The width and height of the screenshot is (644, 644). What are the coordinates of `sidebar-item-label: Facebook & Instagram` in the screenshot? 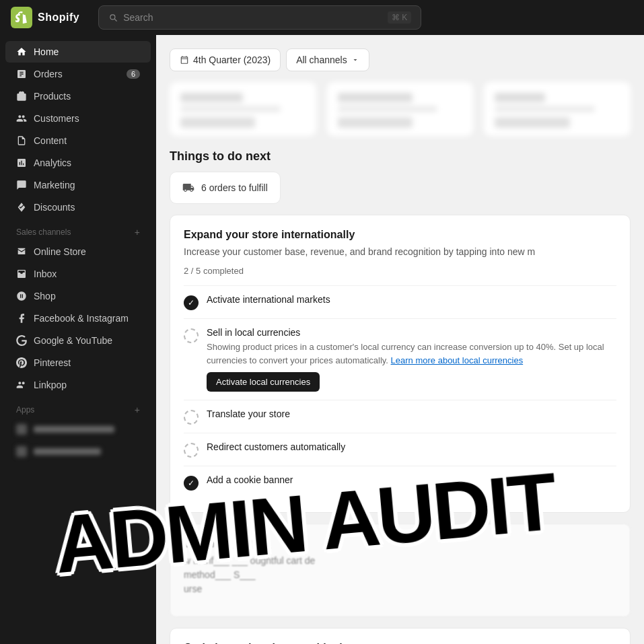 It's located at (81, 318).